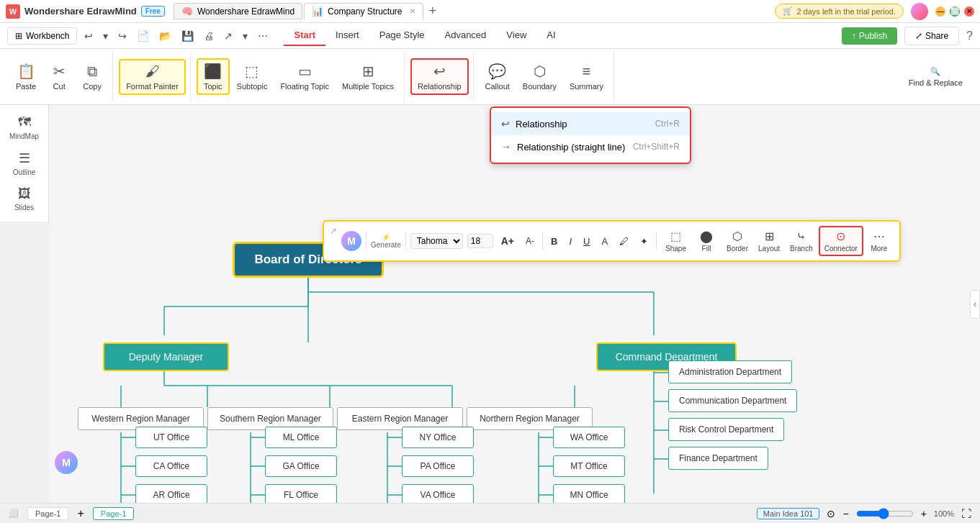  I want to click on ml-office-node: ML Office, so click(301, 437).